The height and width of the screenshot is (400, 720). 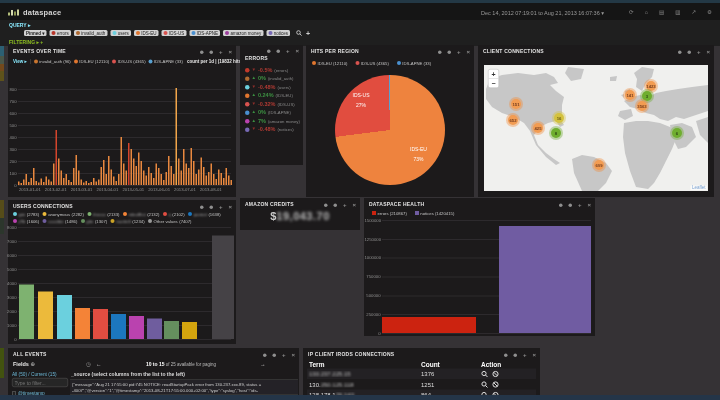 I want to click on filtering-toggle: FILTERING ▸ +, so click(x=26, y=42).